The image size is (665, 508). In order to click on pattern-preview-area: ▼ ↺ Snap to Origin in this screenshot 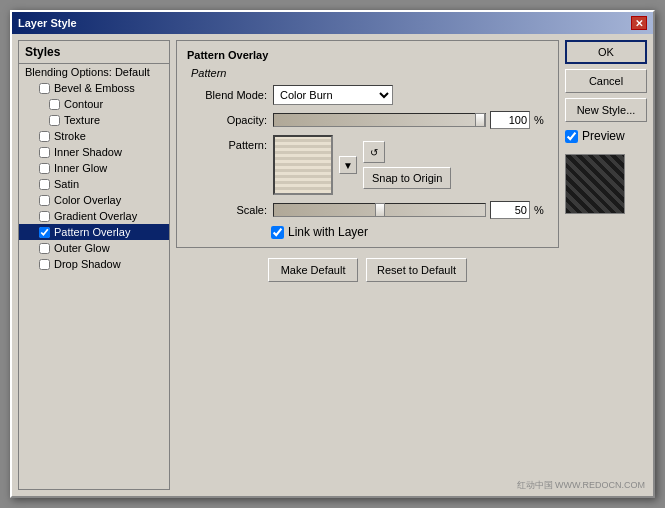, I will do `click(362, 165)`.